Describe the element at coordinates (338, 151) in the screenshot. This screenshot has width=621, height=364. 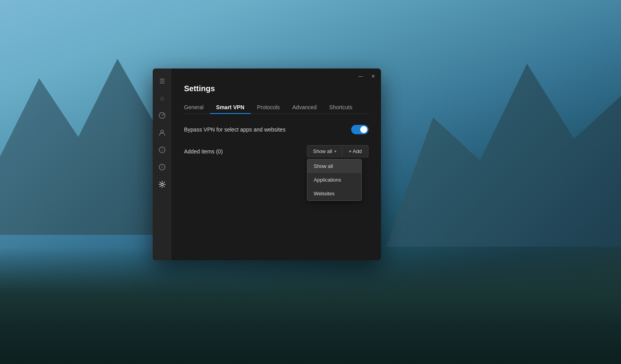
I see `filter-add-group: Show all ▾ + Add Show all Applications W…` at that location.